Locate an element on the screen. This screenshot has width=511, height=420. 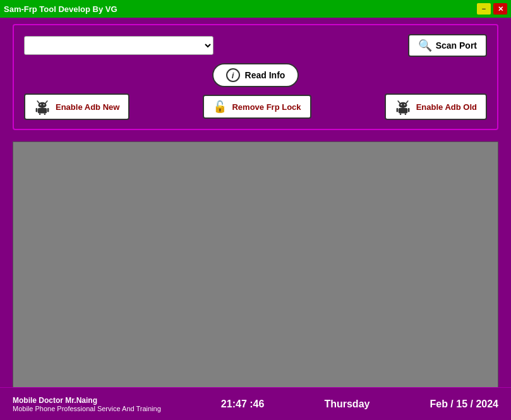
enable-adb-new-button: Enable Adb New is located at coordinates (77, 107).